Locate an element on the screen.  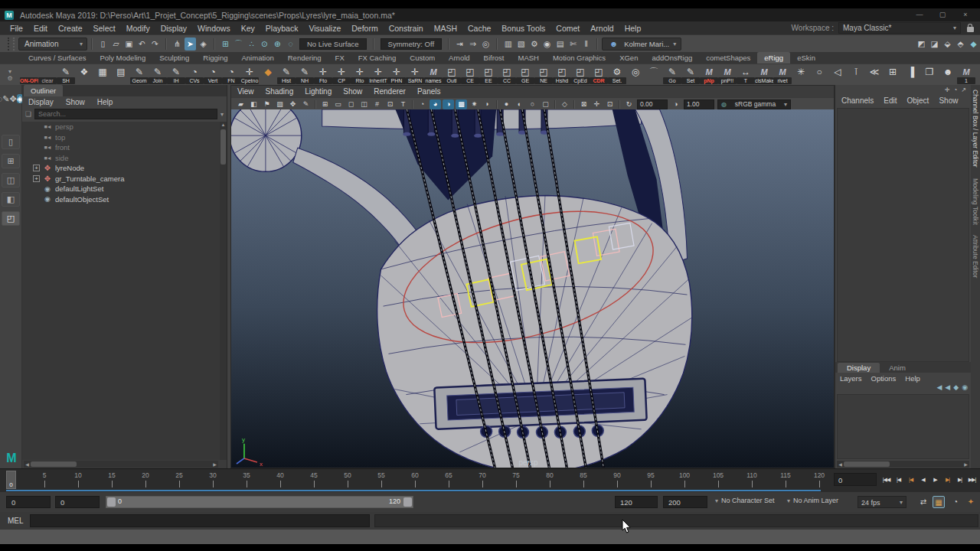
outliner-horizontal-scrollbar: ◀ ▶ is located at coordinates (121, 464).